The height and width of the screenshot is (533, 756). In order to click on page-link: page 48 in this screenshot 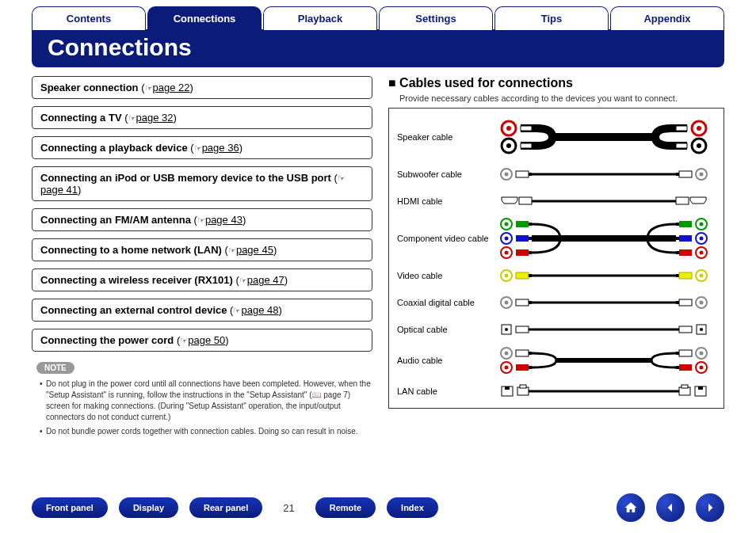, I will do `click(260, 310)`.